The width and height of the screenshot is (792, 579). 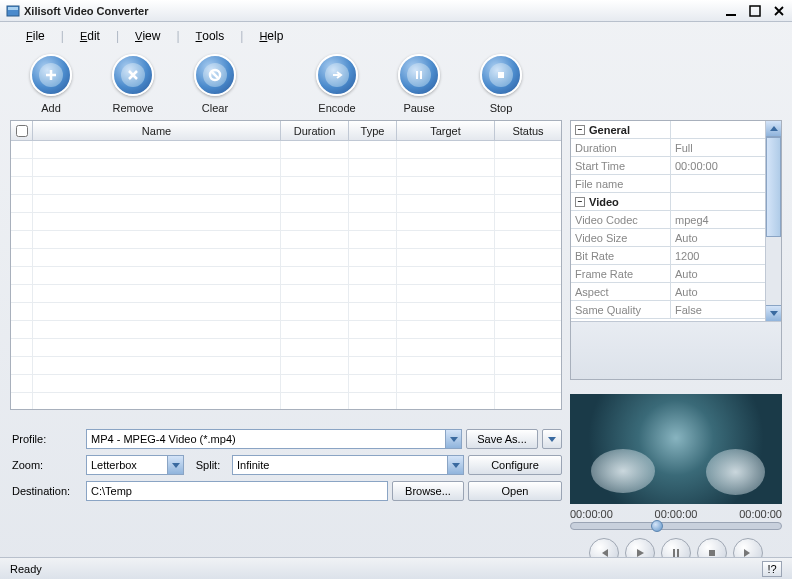 What do you see at coordinates (396, 85) in the screenshot?
I see `toolbar: Add Remove Clear Encode Pause Stop` at bounding box center [396, 85].